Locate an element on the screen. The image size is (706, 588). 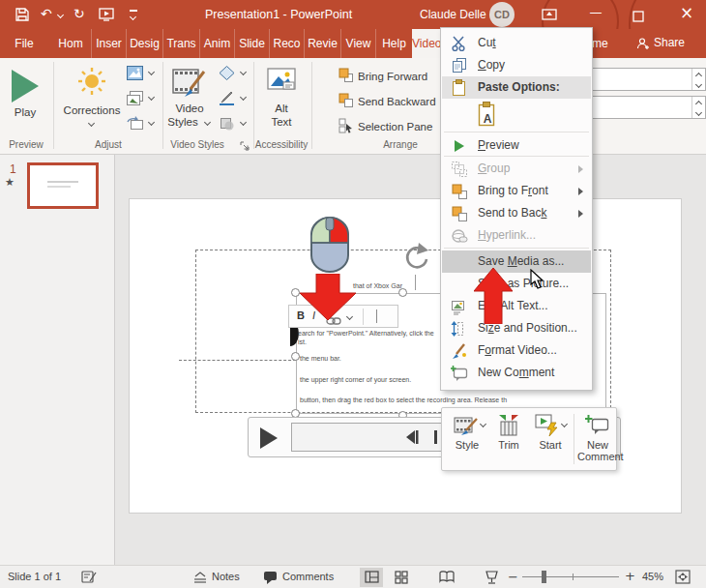
zoom-slider-track is located at coordinates (571, 576).